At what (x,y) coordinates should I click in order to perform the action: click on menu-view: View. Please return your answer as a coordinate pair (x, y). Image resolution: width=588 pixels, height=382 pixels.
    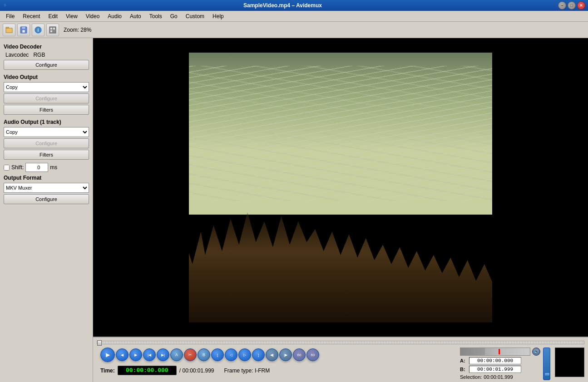
    Looking at the image, I should click on (72, 16).